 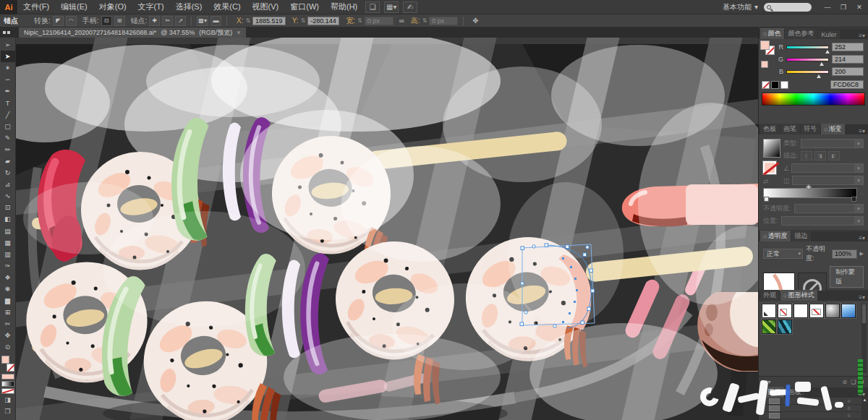 I want to click on swatch-group-menu-icon: ≡▾, so click(x=862, y=132).